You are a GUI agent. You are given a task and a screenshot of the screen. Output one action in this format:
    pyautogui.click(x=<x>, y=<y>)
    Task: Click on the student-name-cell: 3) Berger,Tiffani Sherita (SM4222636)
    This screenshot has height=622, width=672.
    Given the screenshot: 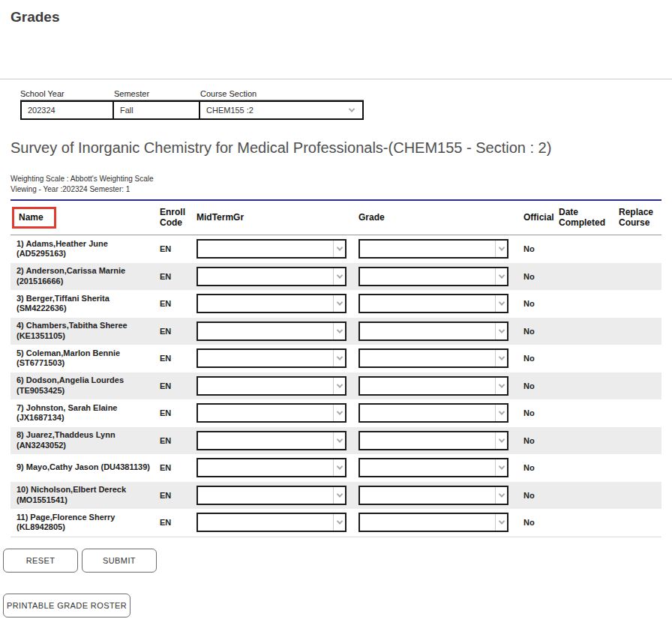 What is the action you would take?
    pyautogui.click(x=86, y=304)
    